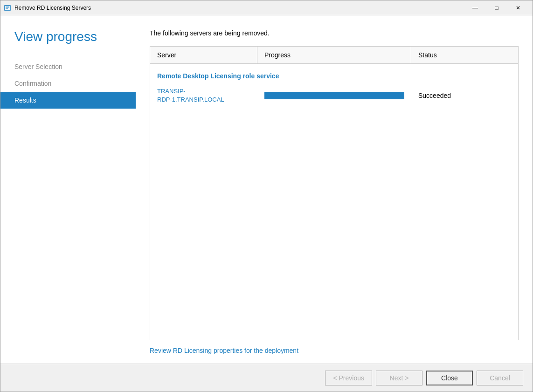 This screenshot has width=533, height=392. I want to click on footer: < Previous Next > Close Cancel, so click(267, 378).